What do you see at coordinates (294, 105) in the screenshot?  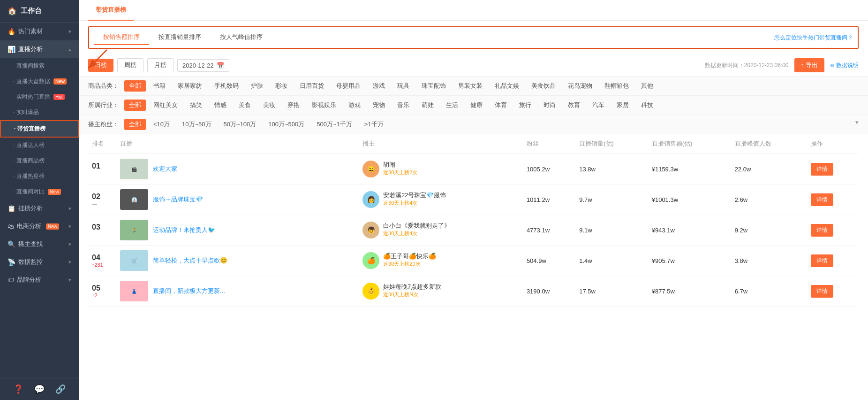 I see `filter-industry-fashion: 穿搭` at bounding box center [294, 105].